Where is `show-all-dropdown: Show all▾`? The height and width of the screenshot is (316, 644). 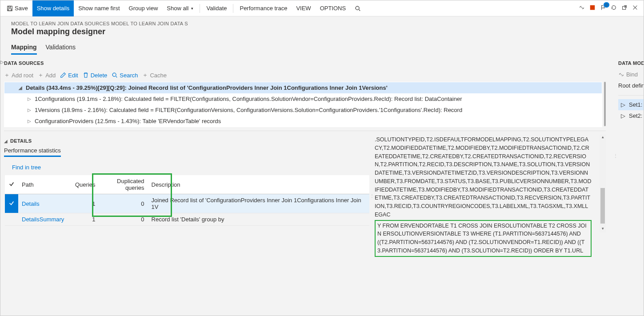
show-all-dropdown: Show all▾ is located at coordinates (180, 8).